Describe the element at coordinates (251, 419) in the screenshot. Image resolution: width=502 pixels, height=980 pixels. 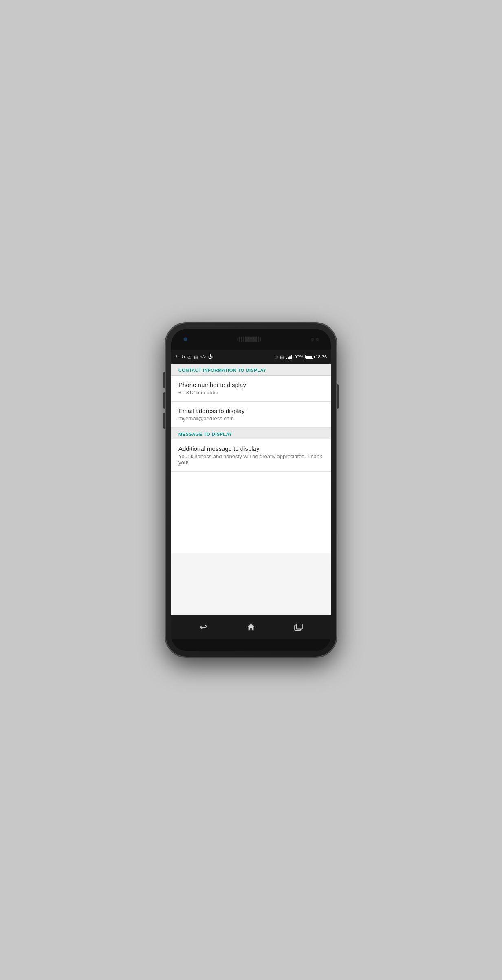
I see `email-address-value: myemail@address.com` at that location.